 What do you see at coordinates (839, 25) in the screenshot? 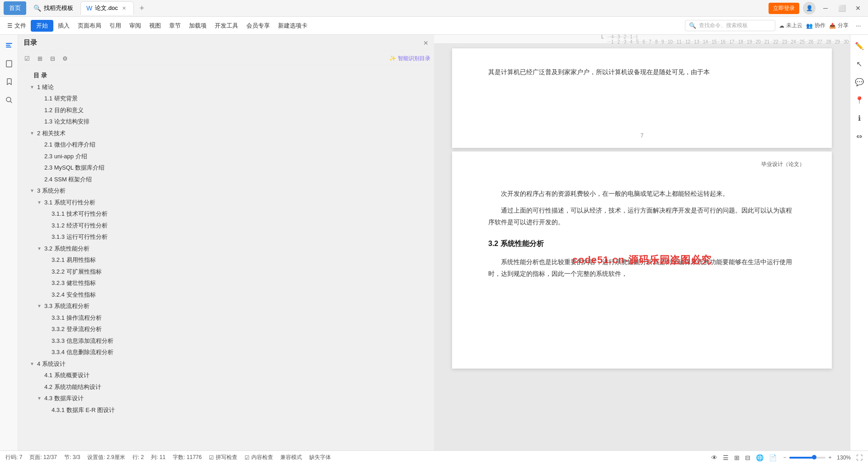
I see `share-button: 📤 分享` at bounding box center [839, 25].